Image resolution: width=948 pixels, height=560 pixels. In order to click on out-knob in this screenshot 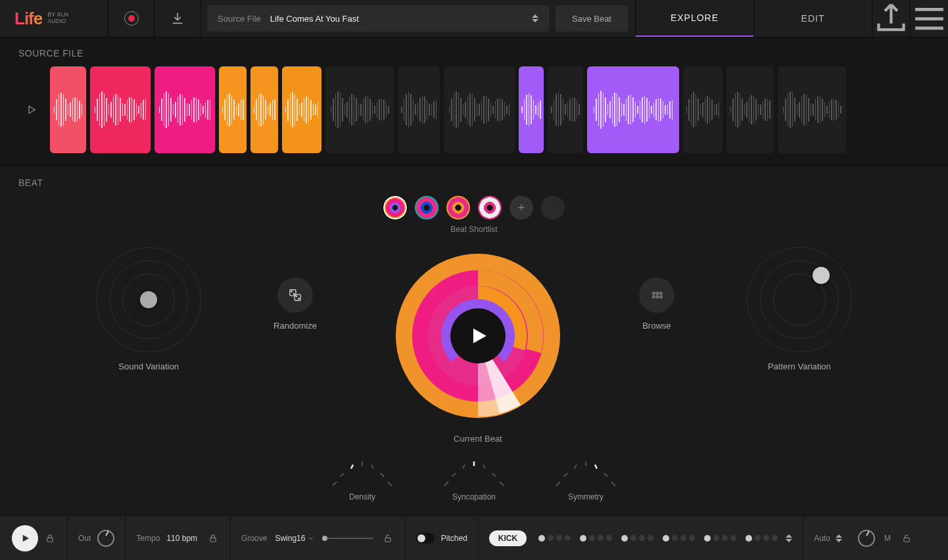, I will do `click(106, 538)`.